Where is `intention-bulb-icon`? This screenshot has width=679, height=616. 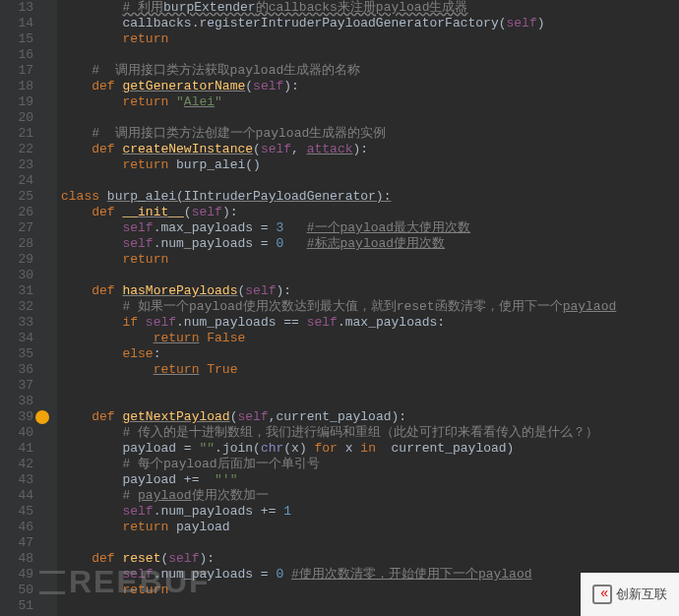
intention-bulb-icon is located at coordinates (42, 417).